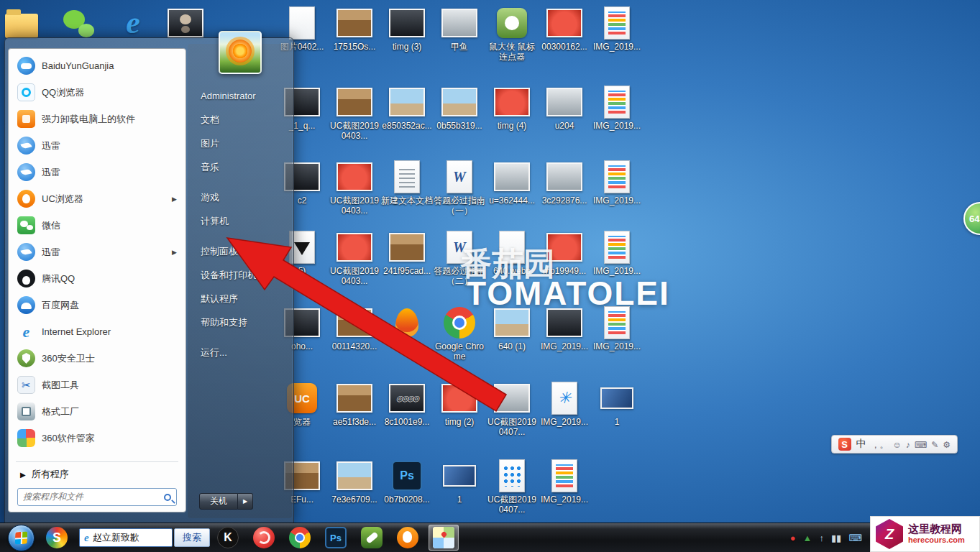 This screenshot has height=552, width=980. What do you see at coordinates (512, 329) in the screenshot?
I see `desktop-icon: 640 (1)` at bounding box center [512, 329].